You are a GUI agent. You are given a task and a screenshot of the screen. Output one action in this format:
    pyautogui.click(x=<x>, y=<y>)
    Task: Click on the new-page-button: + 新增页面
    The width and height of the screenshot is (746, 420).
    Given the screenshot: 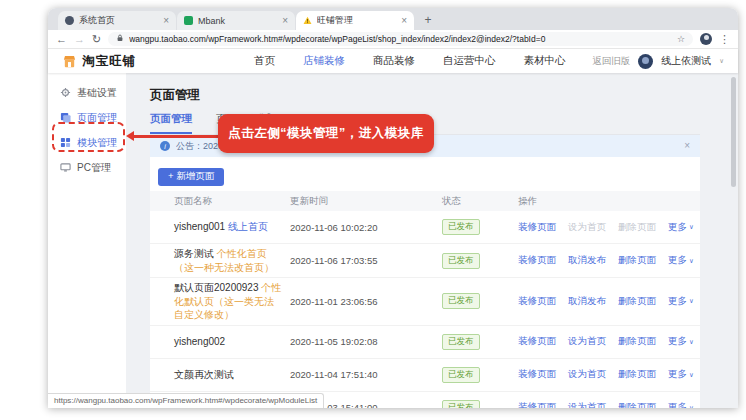 What is the action you would take?
    pyautogui.click(x=191, y=177)
    